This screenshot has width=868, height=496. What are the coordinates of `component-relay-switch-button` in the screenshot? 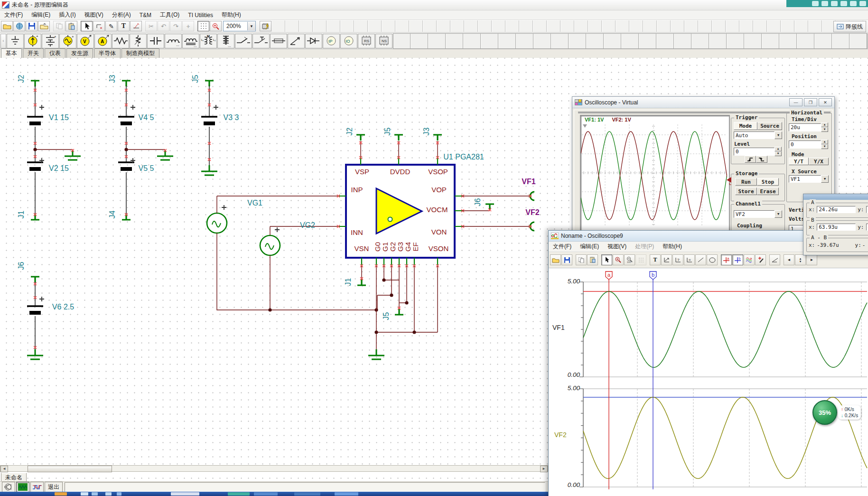 It's located at (261, 41).